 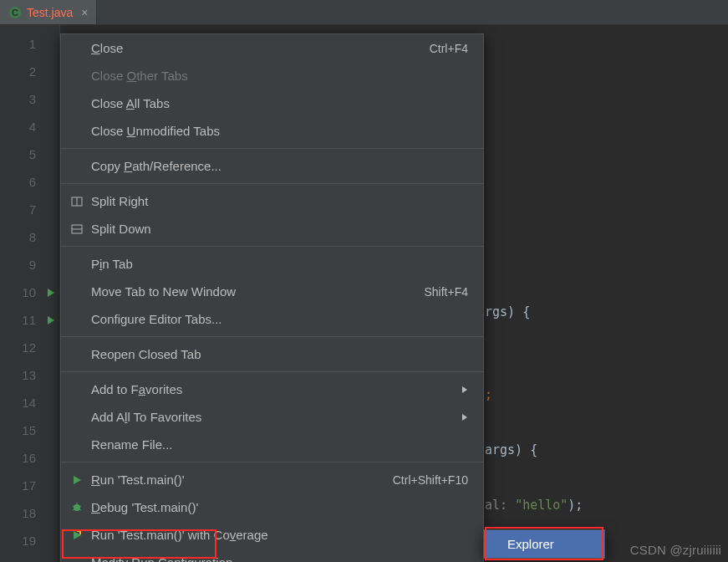 What do you see at coordinates (30, 43) in the screenshot?
I see `gutter-line: 1` at bounding box center [30, 43].